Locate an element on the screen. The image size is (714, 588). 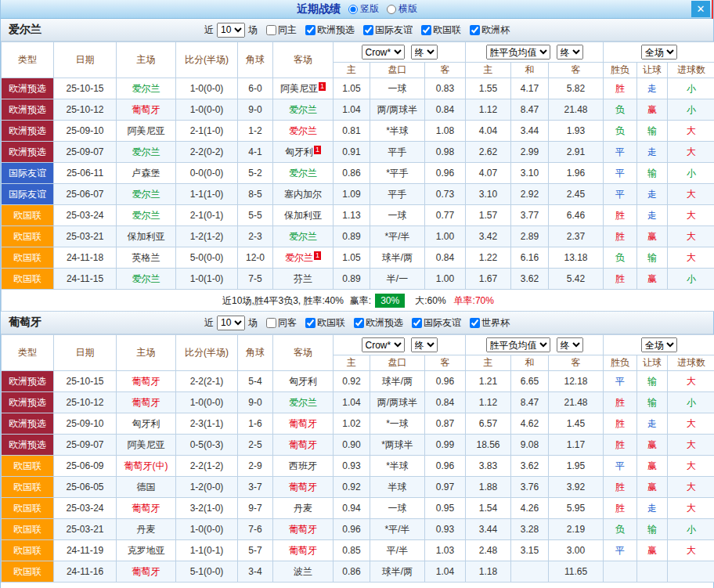
layout-vertical-label: 竖版 is located at coordinates (370, 9).